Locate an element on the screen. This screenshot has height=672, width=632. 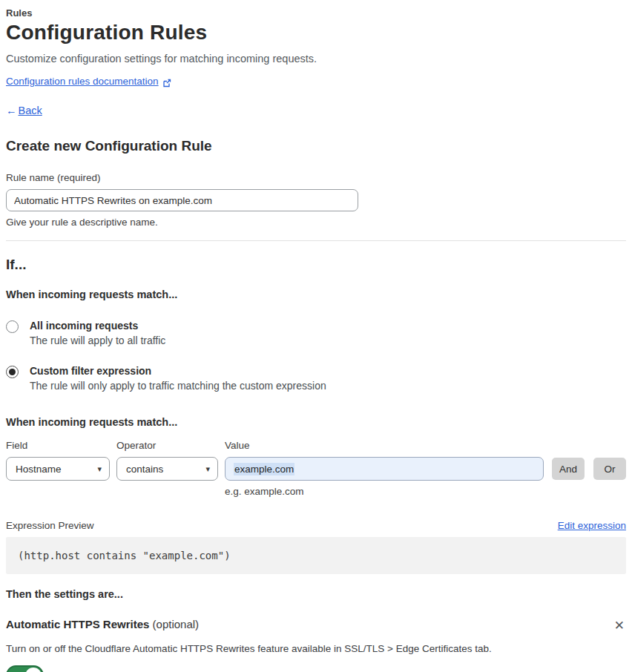
edit-expression-link: Edit expression is located at coordinates (592, 525).